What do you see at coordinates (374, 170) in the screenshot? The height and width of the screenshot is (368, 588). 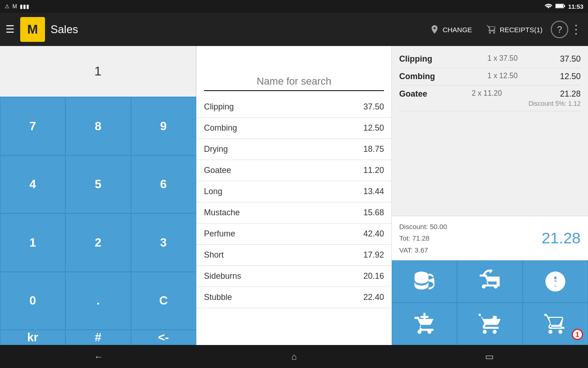 I see `product-price: 11.20` at bounding box center [374, 170].